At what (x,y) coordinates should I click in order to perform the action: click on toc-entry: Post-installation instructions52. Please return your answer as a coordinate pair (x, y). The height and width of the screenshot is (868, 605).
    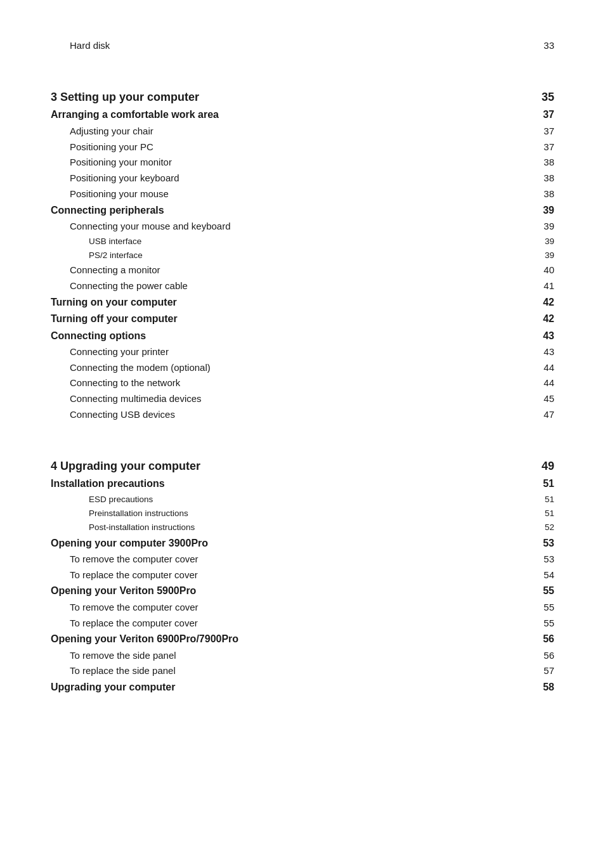
    Looking at the image, I should click on (302, 528).